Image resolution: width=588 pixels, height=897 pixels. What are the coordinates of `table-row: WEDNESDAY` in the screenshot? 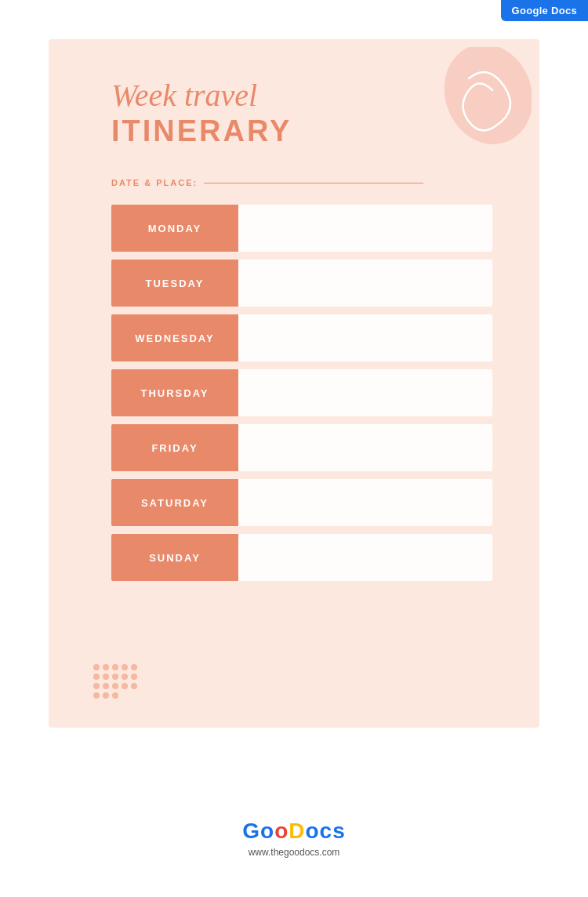 It's located at (302, 338).